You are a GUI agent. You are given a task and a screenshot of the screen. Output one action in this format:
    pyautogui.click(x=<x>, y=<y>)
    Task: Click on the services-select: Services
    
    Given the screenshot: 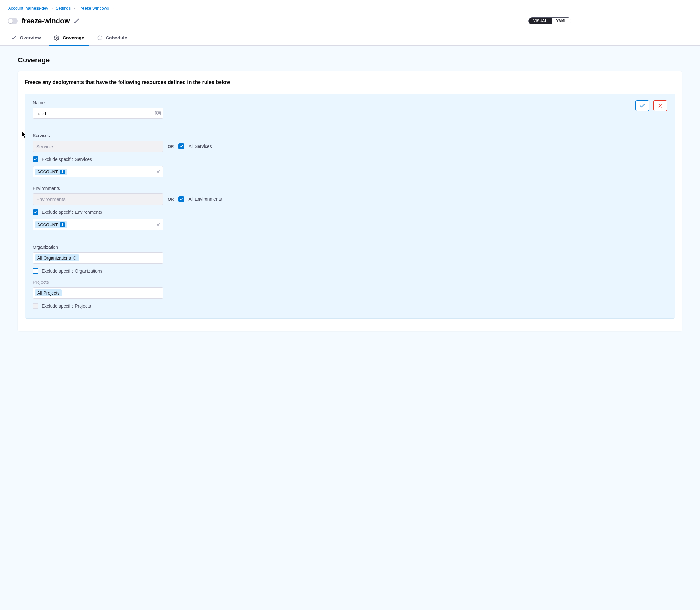 What is the action you would take?
    pyautogui.click(x=98, y=146)
    